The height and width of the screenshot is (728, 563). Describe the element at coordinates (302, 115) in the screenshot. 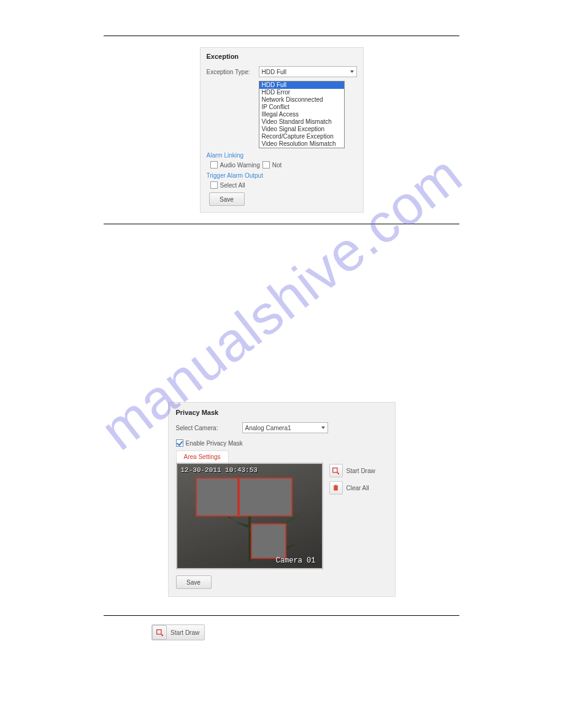

I see `exception-type-listbox: HDD Full HDD Error Network Disconnected …` at that location.